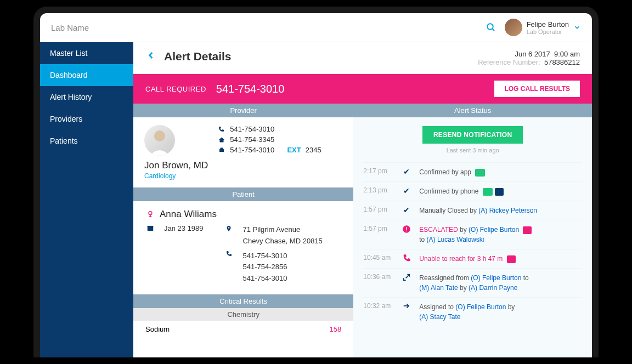  What do you see at coordinates (244, 302) in the screenshot?
I see `critical-results-head: Critical Results` at bounding box center [244, 302].